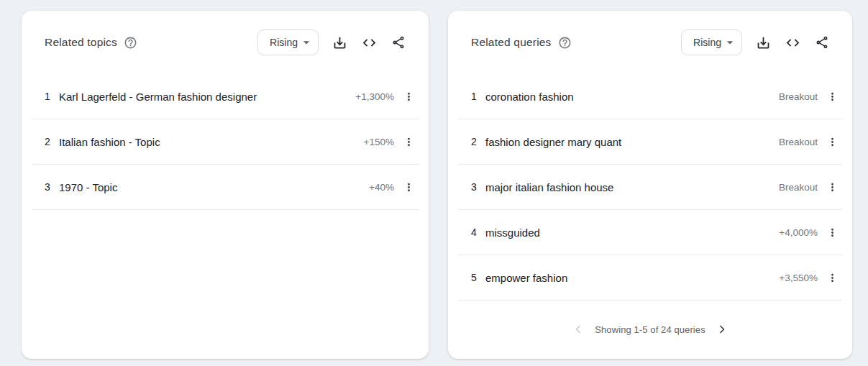 This screenshot has width=868, height=366. What do you see at coordinates (650, 329) in the screenshot?
I see `pagination-status: Showing 1-5 of 24 queries` at bounding box center [650, 329].